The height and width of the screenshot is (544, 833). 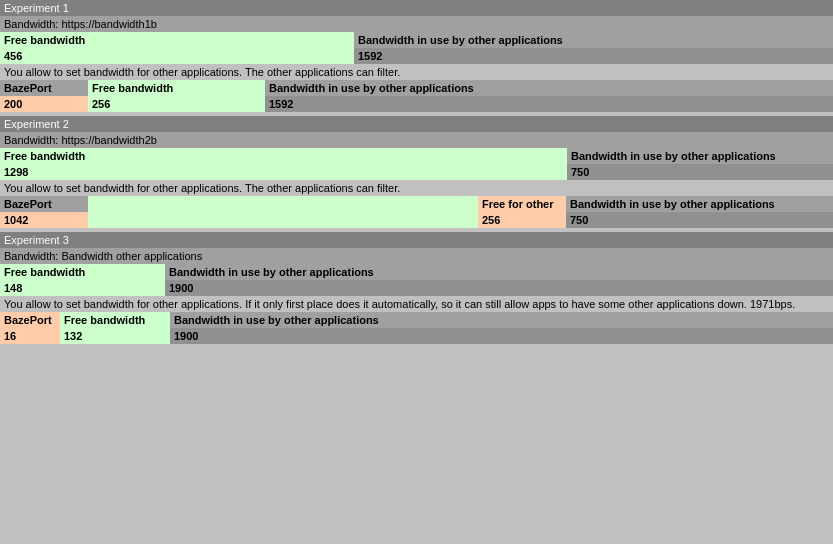 I want to click on section-2-table-free-header, so click(x=283, y=204).